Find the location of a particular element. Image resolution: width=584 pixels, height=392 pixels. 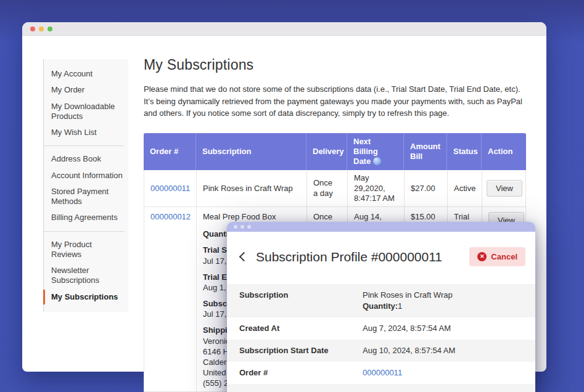

back-icon is located at coordinates (244, 257).